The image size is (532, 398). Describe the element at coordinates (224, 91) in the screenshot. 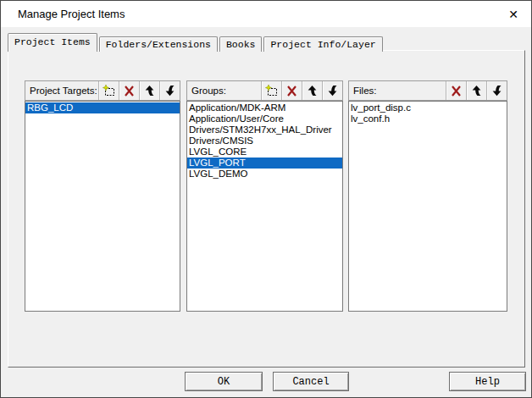

I see `groups-label: Groups:` at that location.